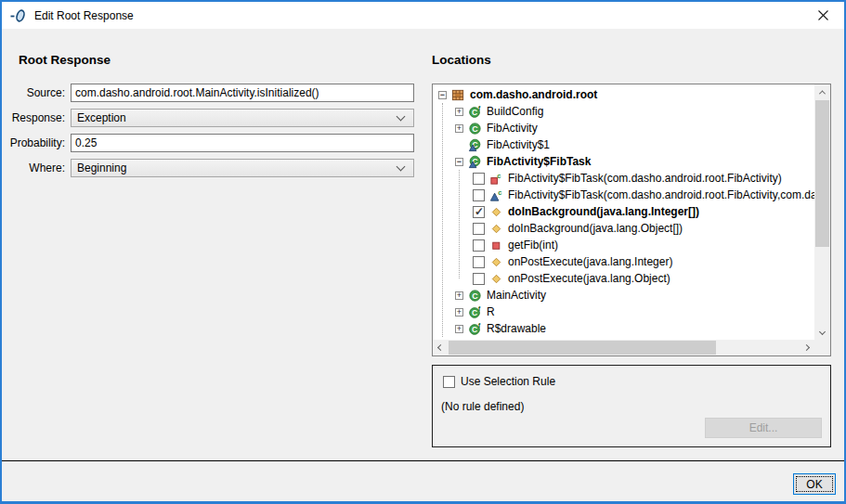  Describe the element at coordinates (36, 118) in the screenshot. I see `response-label: Response:` at that location.